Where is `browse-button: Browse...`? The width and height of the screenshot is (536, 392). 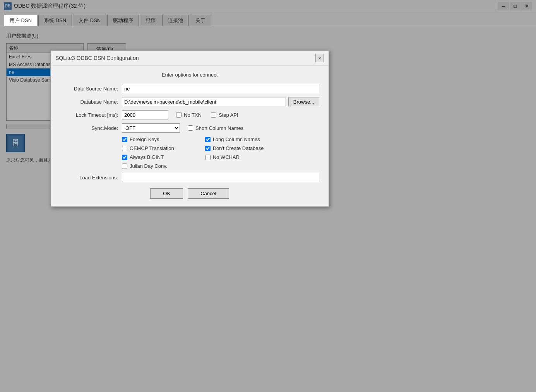 browse-button: Browse... is located at coordinates (304, 102).